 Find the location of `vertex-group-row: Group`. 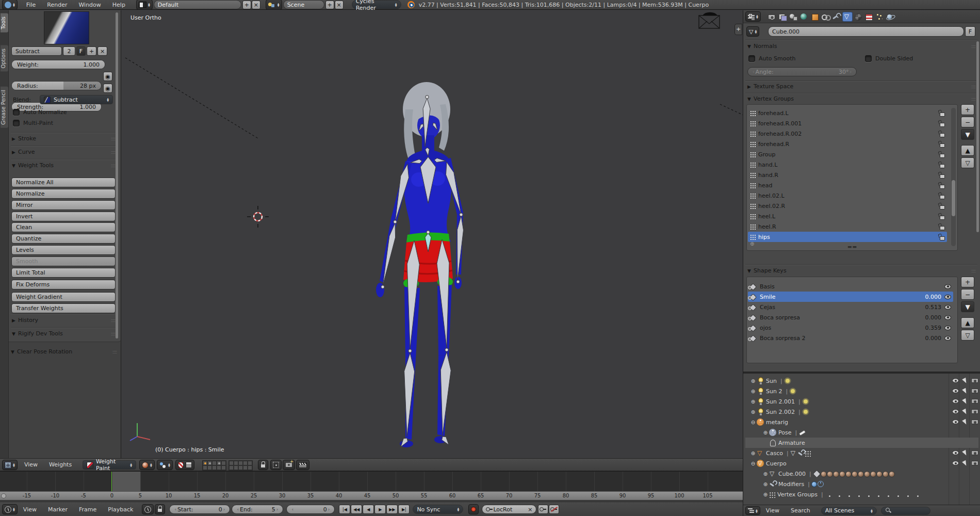

vertex-group-row: Group is located at coordinates (847, 154).